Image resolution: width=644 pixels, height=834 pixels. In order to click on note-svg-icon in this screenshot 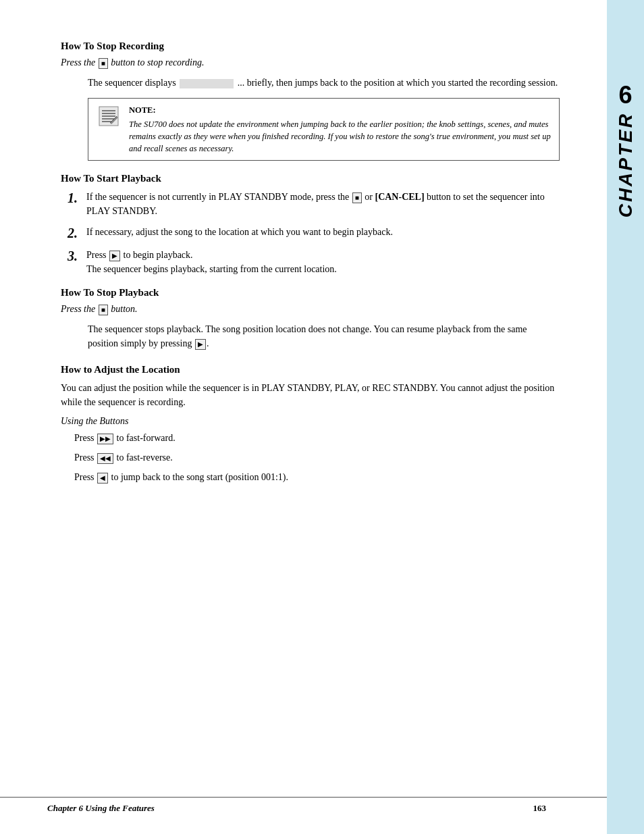, I will do `click(109, 116)`.